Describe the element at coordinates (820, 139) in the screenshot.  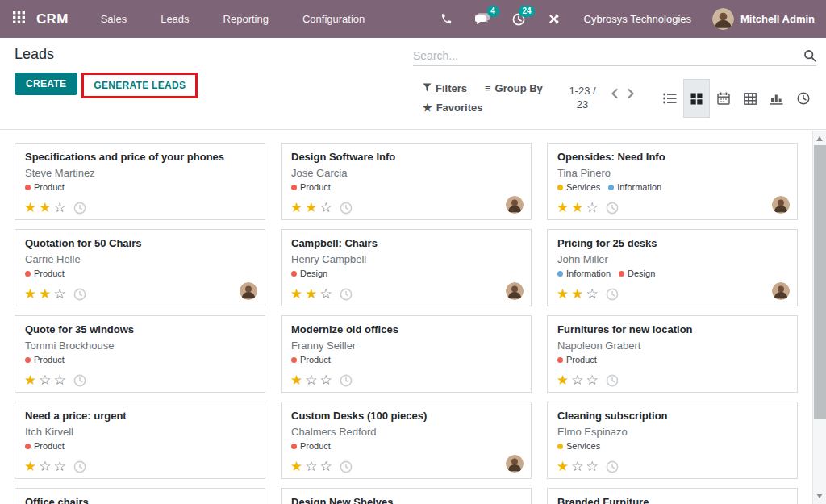
I see `scroll-up-arrow-icon` at that location.